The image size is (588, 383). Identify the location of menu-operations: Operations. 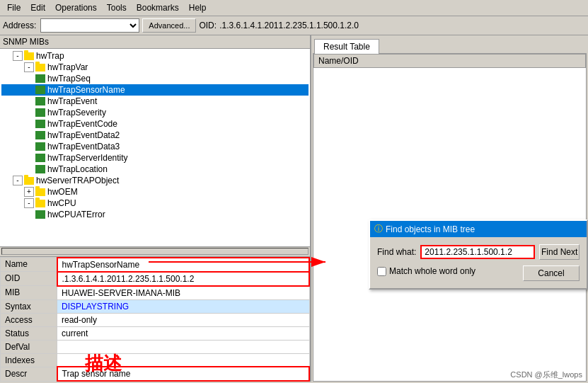
(76, 8).